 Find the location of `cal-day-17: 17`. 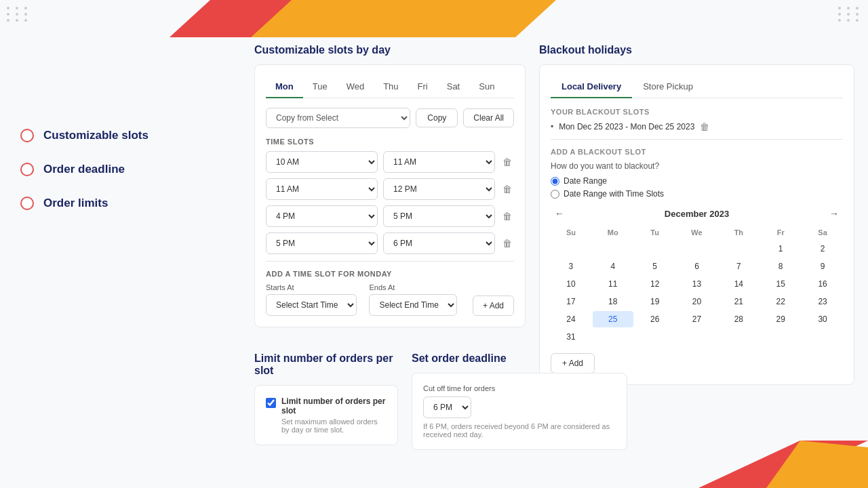

cal-day-17: 17 is located at coordinates (571, 302).